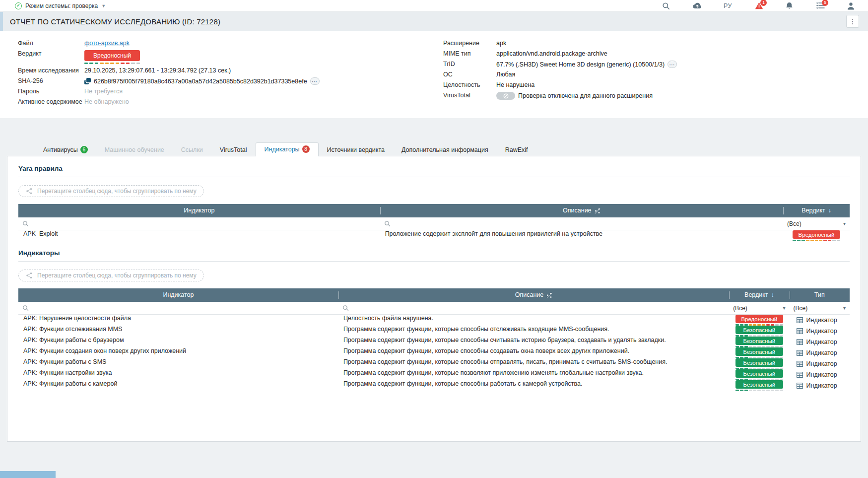  What do you see at coordinates (851, 6) in the screenshot?
I see `user-profile-icon` at bounding box center [851, 6].